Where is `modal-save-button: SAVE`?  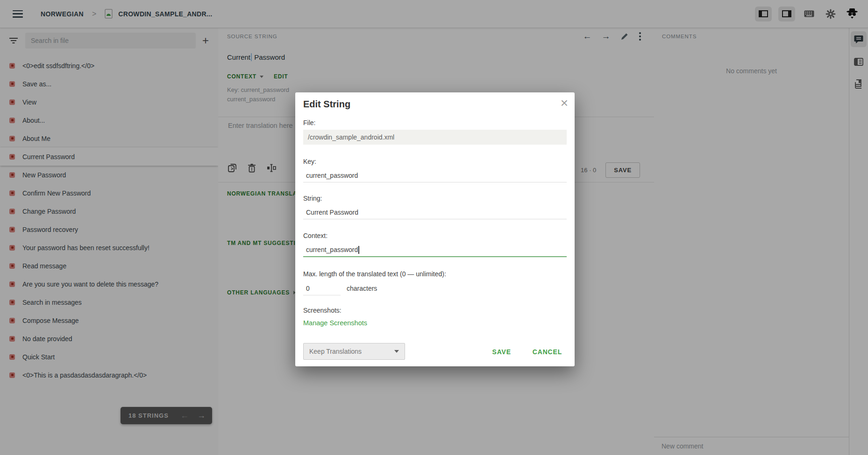
modal-save-button: SAVE is located at coordinates (502, 352).